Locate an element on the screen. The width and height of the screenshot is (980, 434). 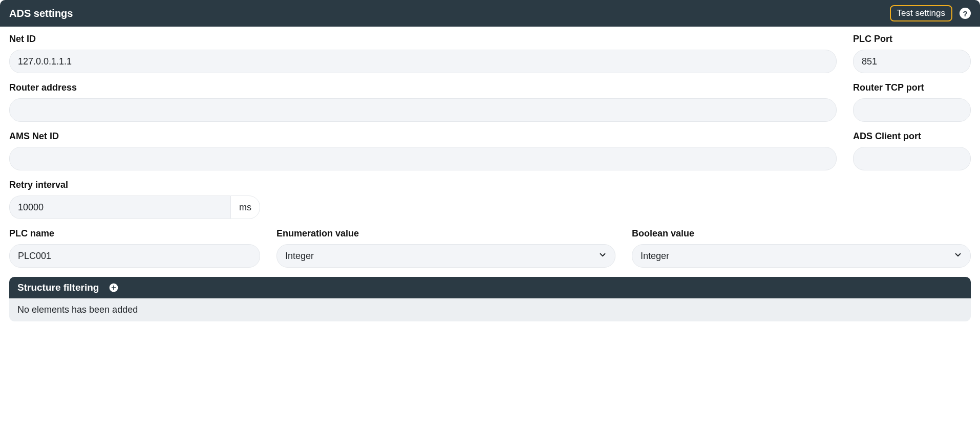
ams-net-id-input is located at coordinates (423, 159).